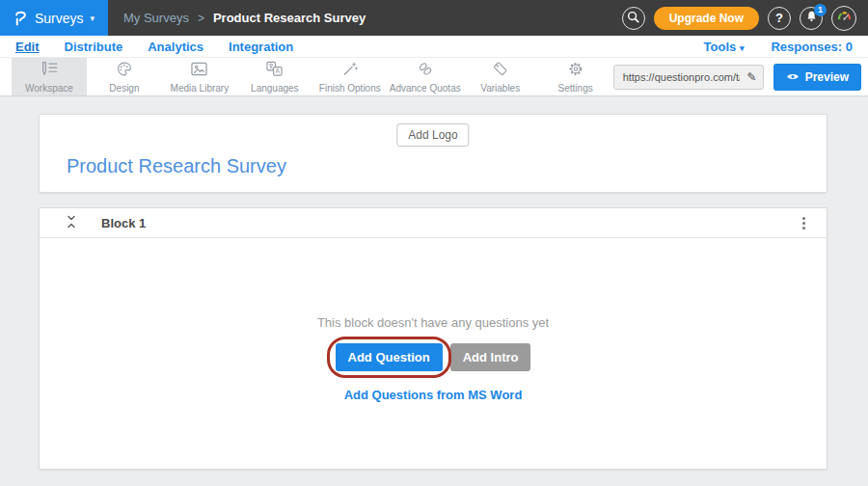 Image resolution: width=868 pixels, height=486 pixels. Describe the element at coordinates (27, 46) in the screenshot. I see `tab-edit: Edit` at that location.